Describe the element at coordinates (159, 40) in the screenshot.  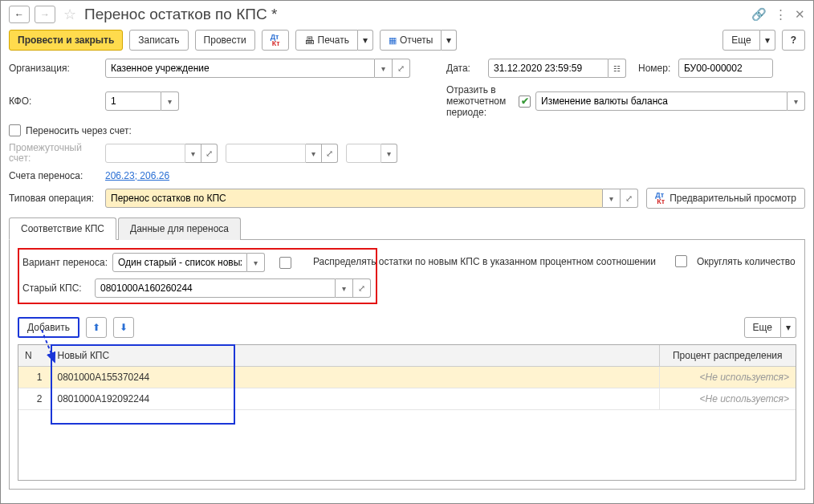
I see `save-button: Записать` at that location.